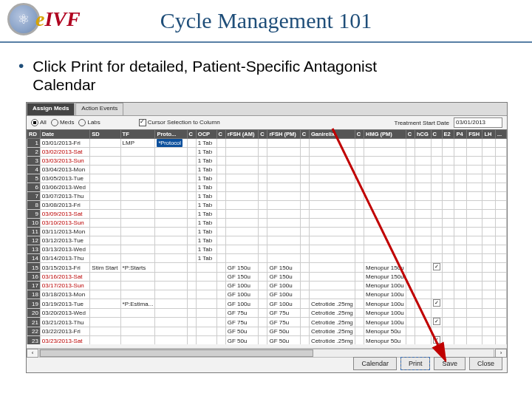 The height and width of the screenshot is (399, 532). I want to click on tab-assign-meds: Assign Meds, so click(50, 109).